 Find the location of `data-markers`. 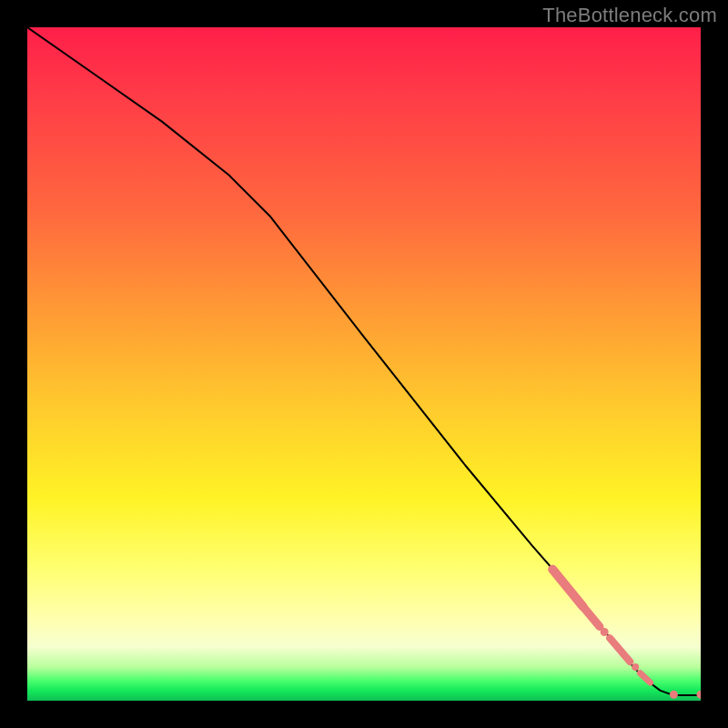

data-markers is located at coordinates (626, 634).